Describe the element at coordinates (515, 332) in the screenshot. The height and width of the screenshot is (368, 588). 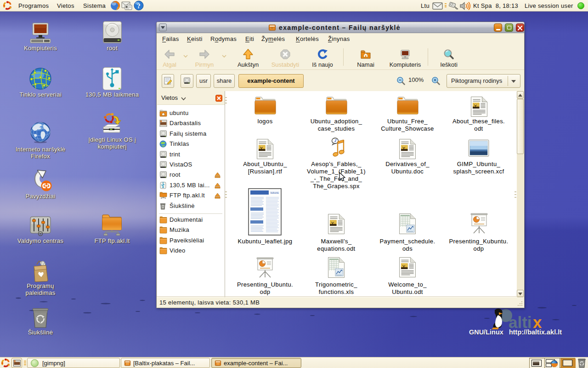
I see `svg-text:GNU/Linux http://baltix.akl.: GNU/Linux http://baltix.akl.lt` at that location.